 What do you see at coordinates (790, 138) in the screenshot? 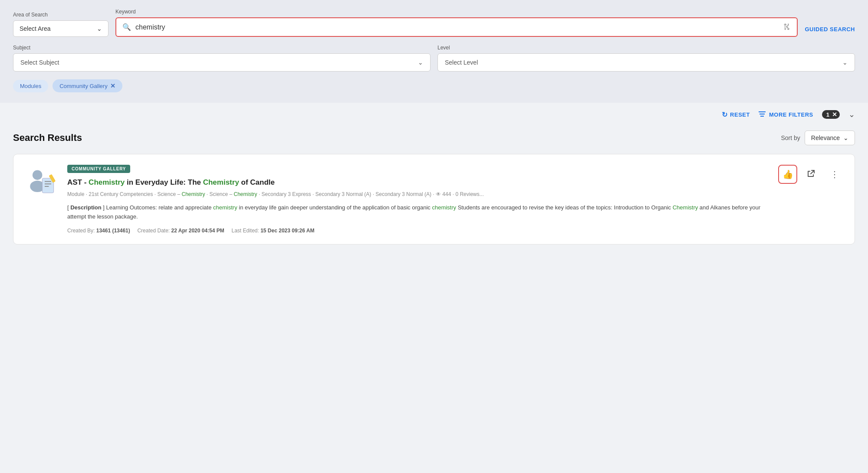
I see `sort-by-label: Sort by` at bounding box center [790, 138].